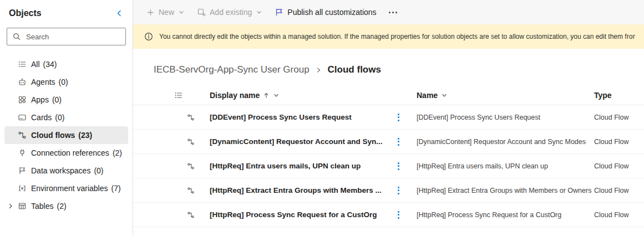  What do you see at coordinates (191, 95) in the screenshot?
I see `row-selector-icon` at bounding box center [191, 95].